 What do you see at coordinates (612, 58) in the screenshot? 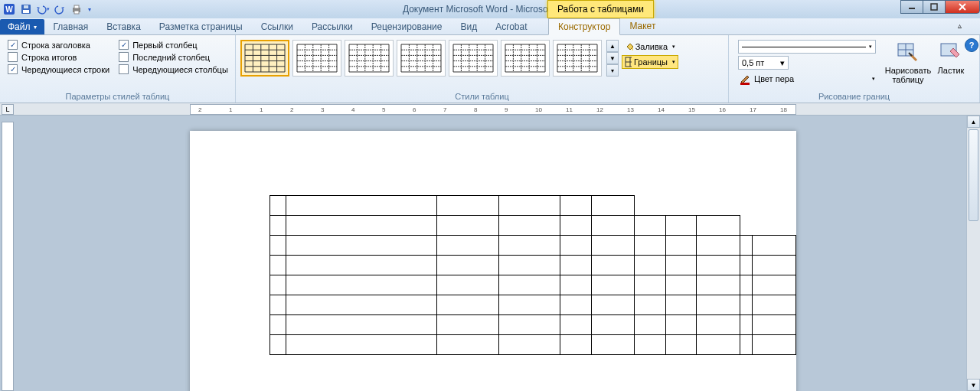
I see `gallery-down-button: ▼` at bounding box center [612, 58].